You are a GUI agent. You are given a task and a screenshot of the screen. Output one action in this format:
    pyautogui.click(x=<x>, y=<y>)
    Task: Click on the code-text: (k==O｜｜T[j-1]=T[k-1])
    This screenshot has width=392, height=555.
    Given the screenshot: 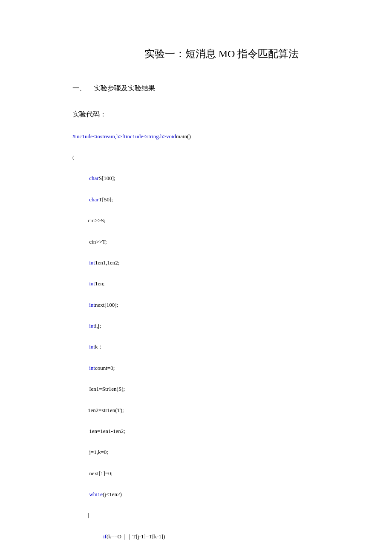 What is the action you would take?
    pyautogui.click(x=136, y=537)
    